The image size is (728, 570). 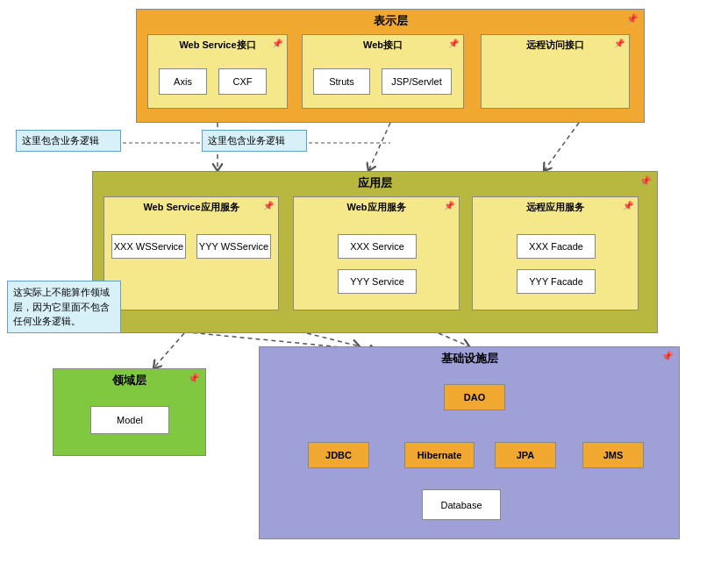 I want to click on ws-appservice-box: Web Service应用服务 📌 XXX WSService YYY WSSe…, so click(x=191, y=253).